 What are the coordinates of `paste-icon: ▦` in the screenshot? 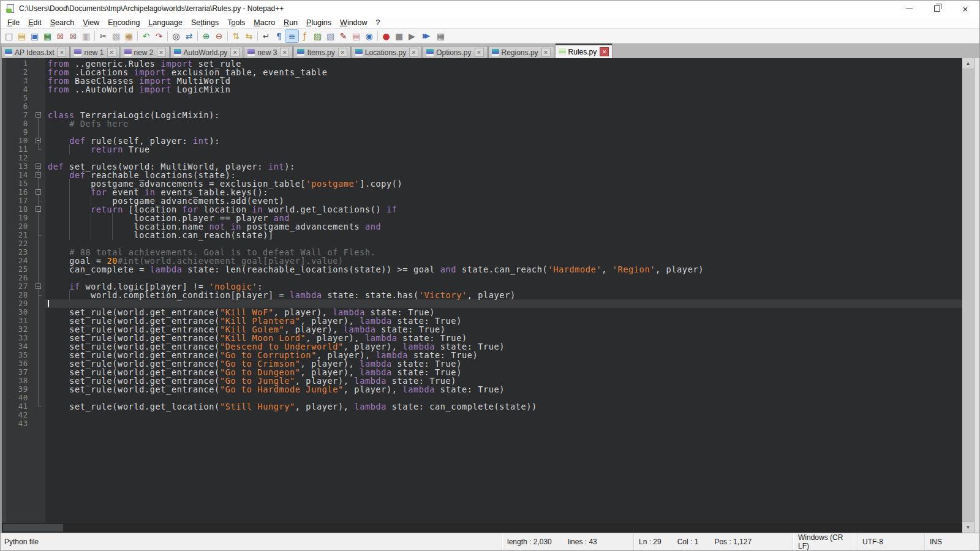 It's located at (129, 36).